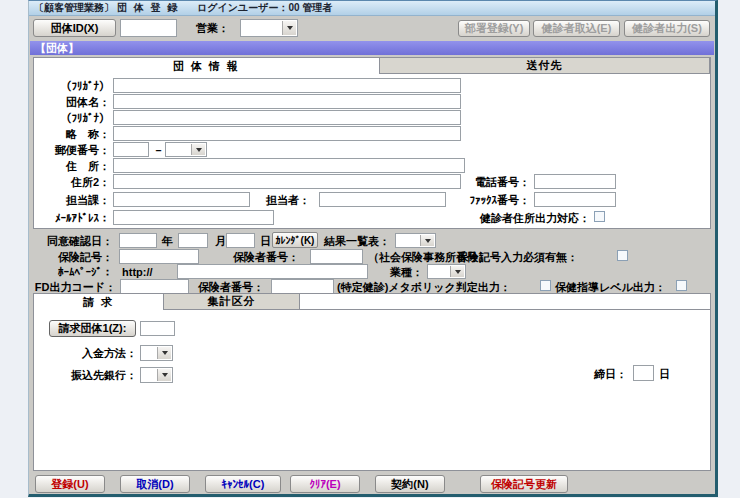 The image size is (740, 498). Describe the element at coordinates (289, 166) in the screenshot. I see `address-input` at that location.